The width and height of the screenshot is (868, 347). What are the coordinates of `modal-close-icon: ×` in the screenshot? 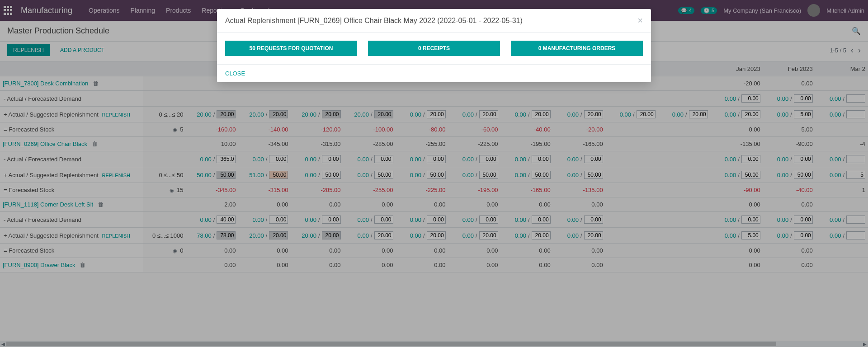 It's located at (640, 21).